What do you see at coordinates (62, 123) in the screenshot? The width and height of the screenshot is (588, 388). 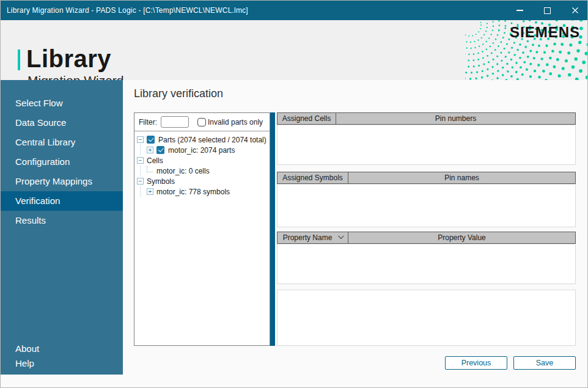 I see `sidebar-item-data-source: Data Source` at bounding box center [62, 123].